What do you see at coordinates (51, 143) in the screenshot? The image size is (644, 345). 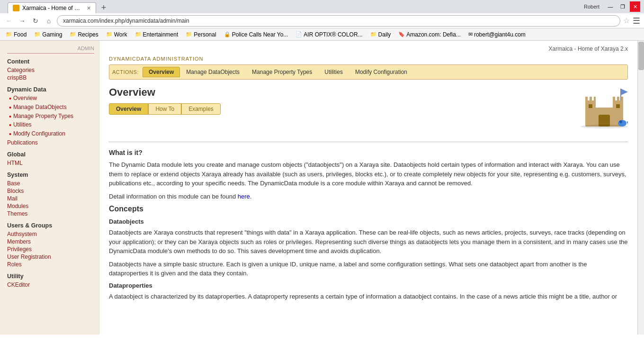 I see `sidebar-link-publications: Publications` at bounding box center [51, 143].